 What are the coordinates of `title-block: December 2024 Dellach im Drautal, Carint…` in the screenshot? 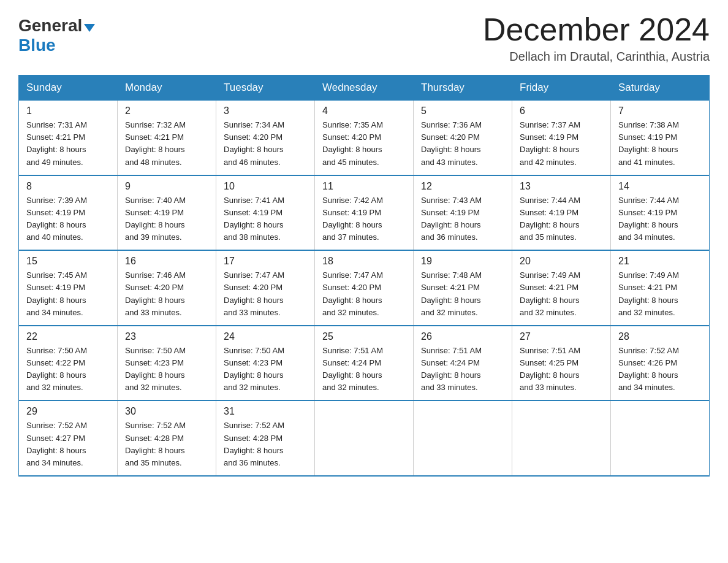 It's located at (596, 38).